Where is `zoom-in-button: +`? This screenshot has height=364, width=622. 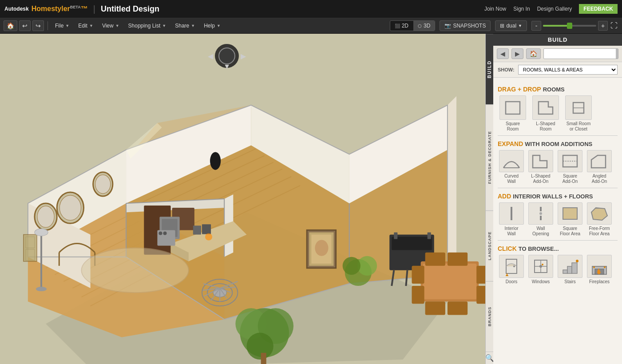
zoom-in-button: + is located at coordinates (603, 26).